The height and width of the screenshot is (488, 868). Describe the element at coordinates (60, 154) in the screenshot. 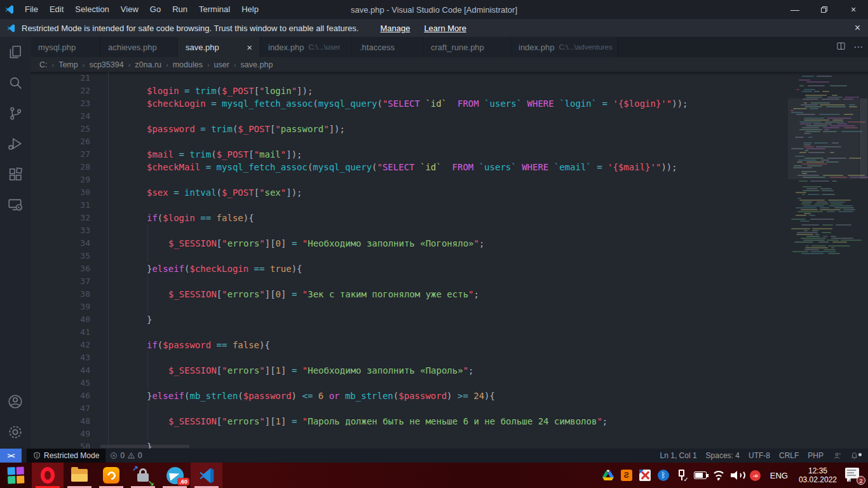

I see `line-number: 27` at that location.